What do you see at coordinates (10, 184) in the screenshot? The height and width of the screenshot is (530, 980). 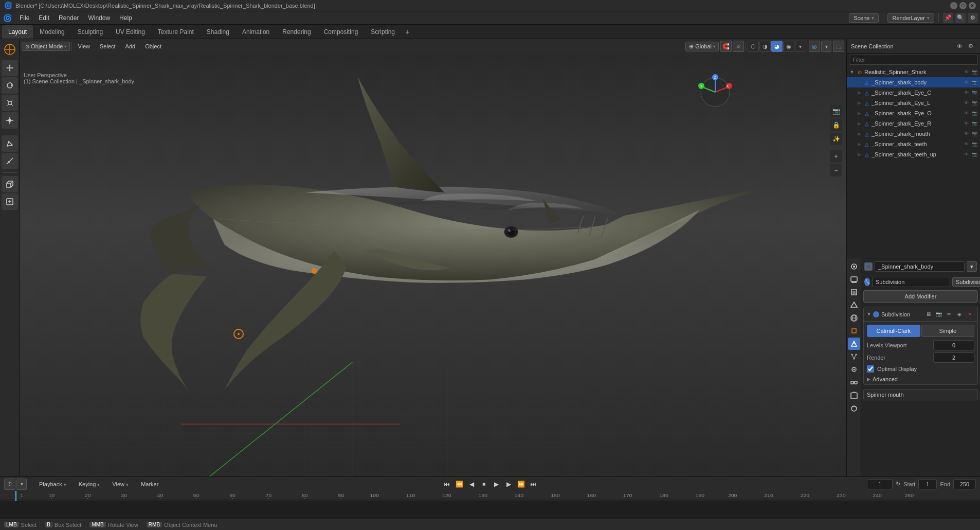 I see `add-cube-tool` at bounding box center [10, 184].